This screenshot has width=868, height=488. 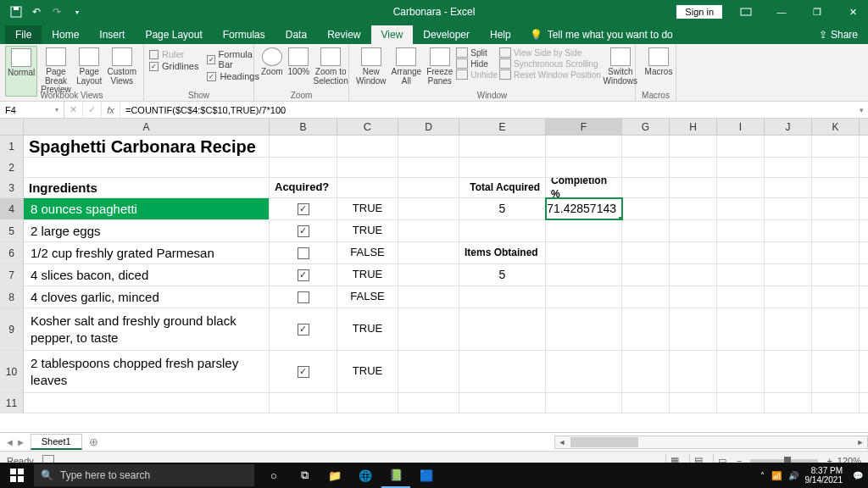 I want to click on cell-E11, so click(x=503, y=403).